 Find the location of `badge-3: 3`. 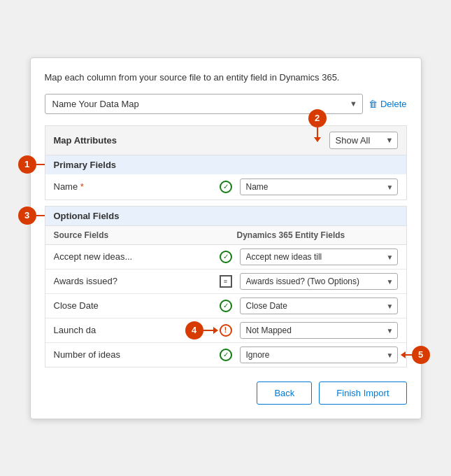

badge-3: 3 is located at coordinates (27, 216).